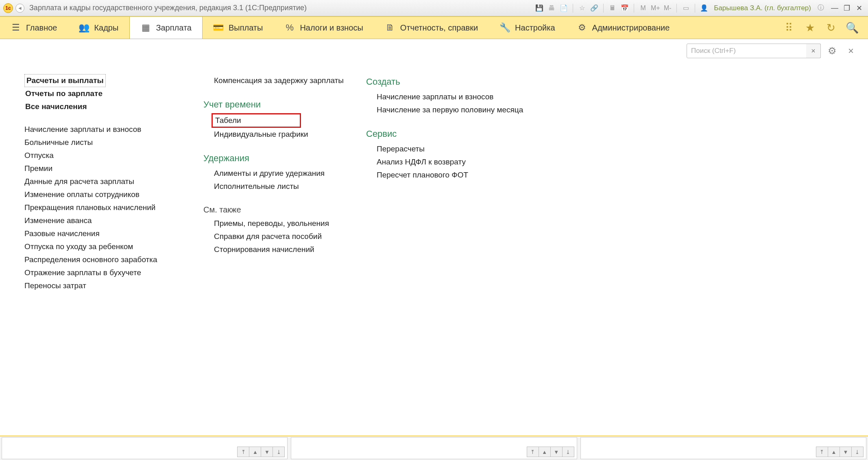 This screenshot has width=868, height=460. Describe the element at coordinates (290, 28) in the screenshot. I see `percent-icon: %` at that location.